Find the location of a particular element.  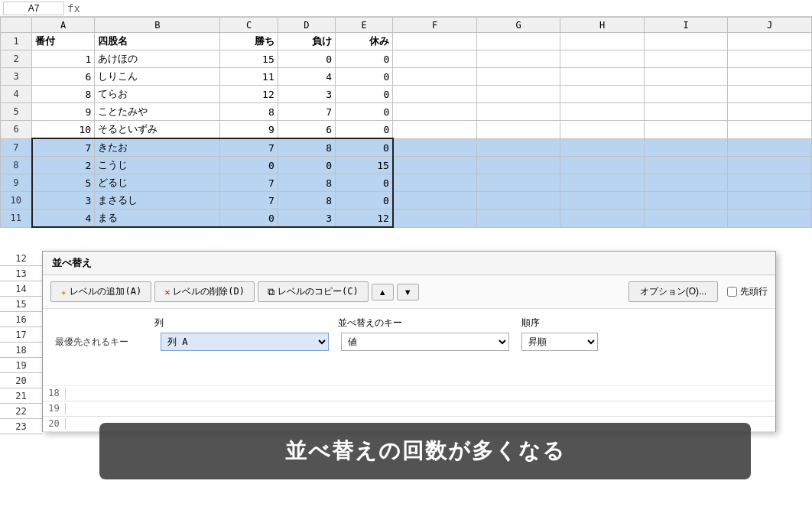

cell-g1 is located at coordinates (518, 41).